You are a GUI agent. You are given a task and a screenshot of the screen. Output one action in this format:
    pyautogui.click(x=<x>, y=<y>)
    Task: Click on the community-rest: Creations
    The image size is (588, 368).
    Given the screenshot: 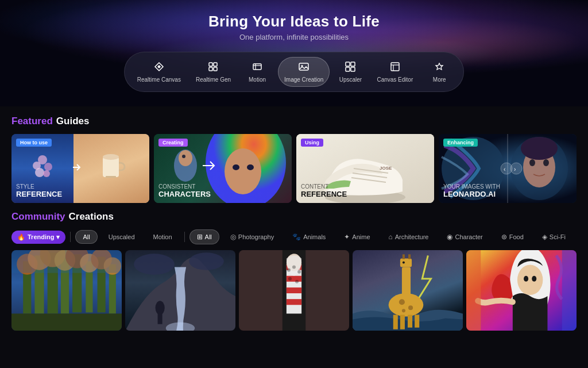 What is the action you would take?
    pyautogui.click(x=91, y=217)
    